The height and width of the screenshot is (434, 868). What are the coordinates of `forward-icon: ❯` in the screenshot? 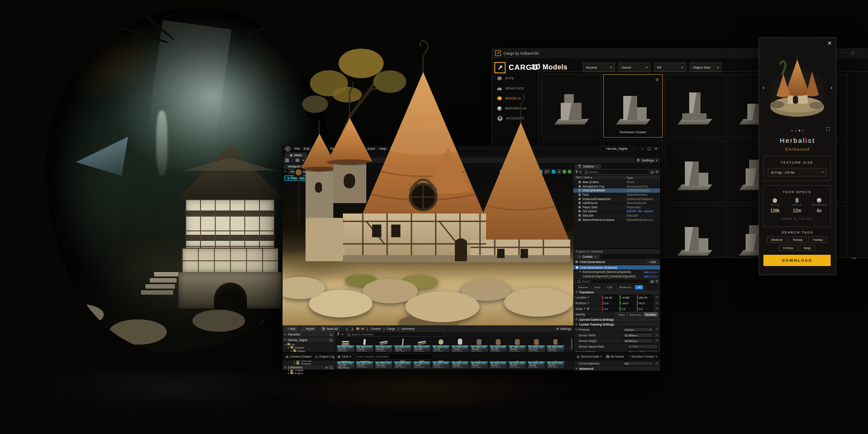 It's located at (352, 329).